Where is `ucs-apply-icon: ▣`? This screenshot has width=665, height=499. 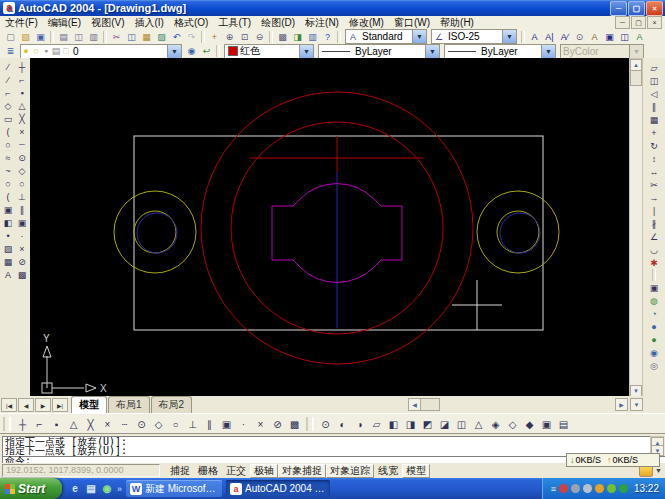
ucs-apply-icon: ▣ is located at coordinates (546, 424).